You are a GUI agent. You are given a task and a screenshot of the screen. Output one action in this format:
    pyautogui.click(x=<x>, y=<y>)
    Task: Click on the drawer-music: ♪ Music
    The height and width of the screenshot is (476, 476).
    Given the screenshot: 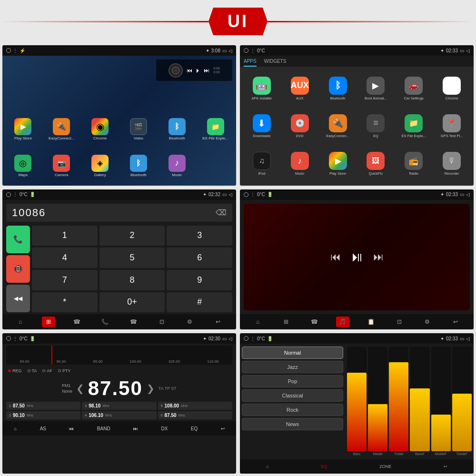 What is the action you would take?
    pyautogui.click(x=300, y=164)
    